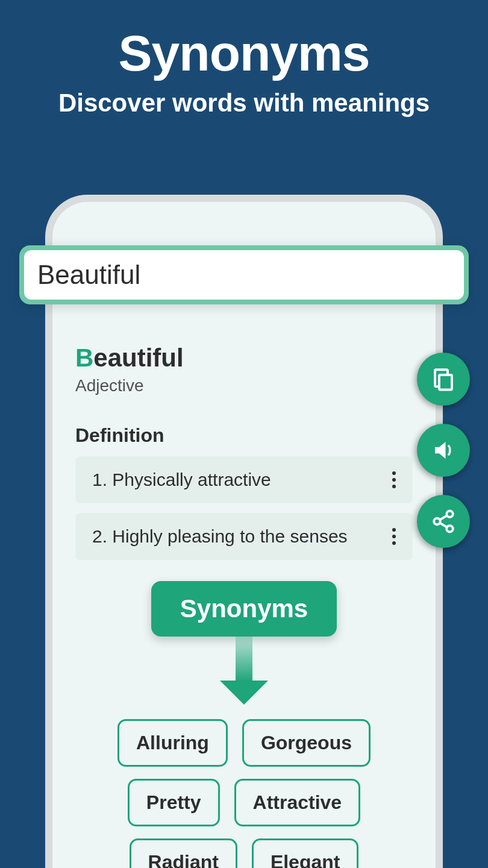 The image size is (488, 868). What do you see at coordinates (305, 854) in the screenshot?
I see `synonym-chip: Elegant` at bounding box center [305, 854].